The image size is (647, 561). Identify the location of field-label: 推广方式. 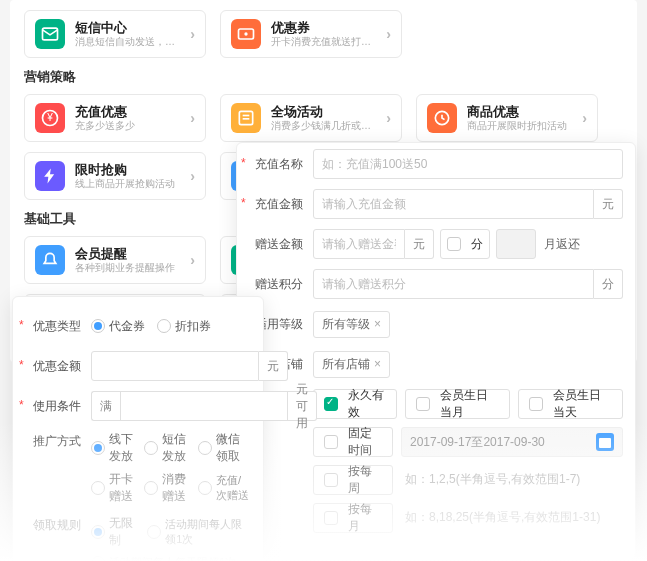
(54, 440).